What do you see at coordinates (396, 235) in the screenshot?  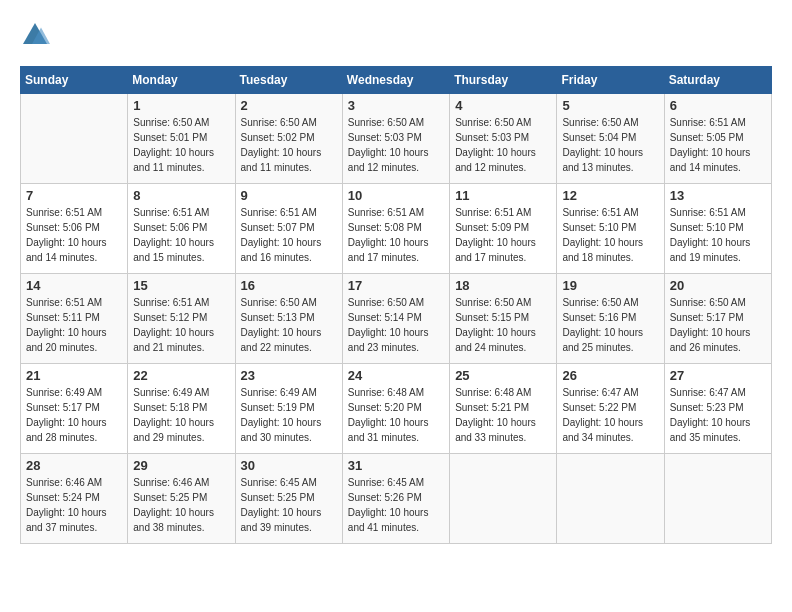 I see `day-info: Sunrise: 6:51 AM Sunset: 5:08 PM Dayligh…` at bounding box center [396, 235].